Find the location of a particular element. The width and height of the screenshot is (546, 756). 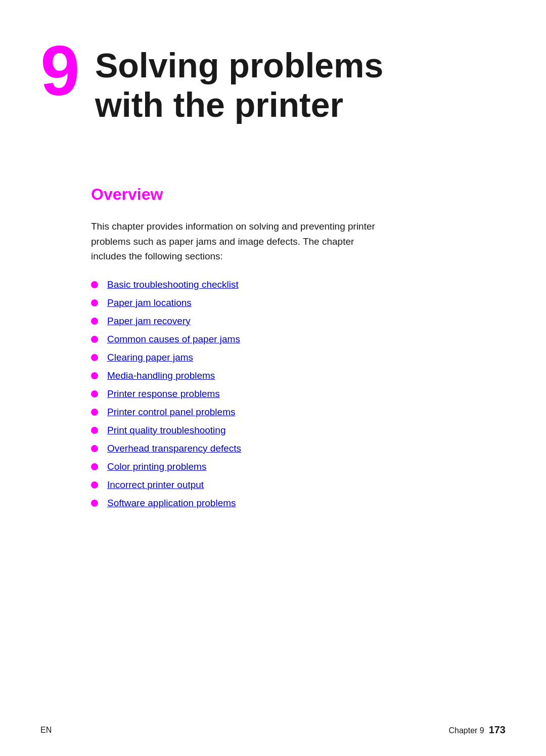

toc-link-2: Paper jam recovery is located at coordinates (149, 321).